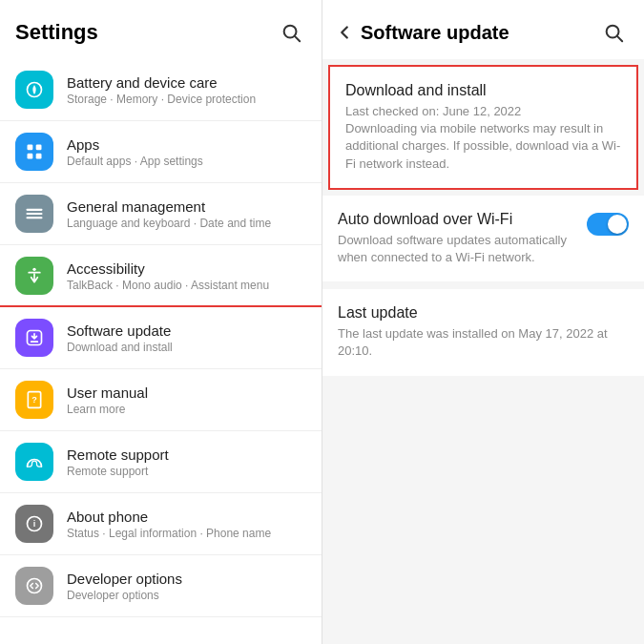  I want to click on download-section-item: Download and install Last checked on: Ju…, so click(483, 128).